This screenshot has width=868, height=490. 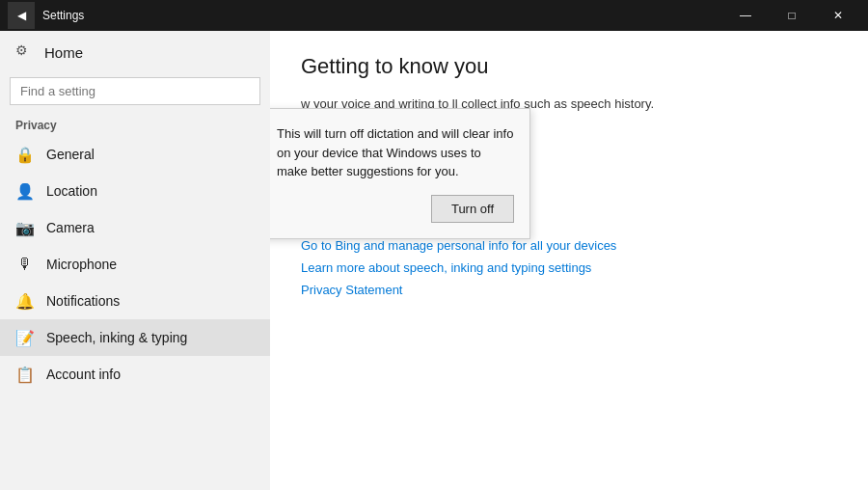 What do you see at coordinates (83, 301) in the screenshot?
I see `sidebar-notifications-label: Notifications` at bounding box center [83, 301].